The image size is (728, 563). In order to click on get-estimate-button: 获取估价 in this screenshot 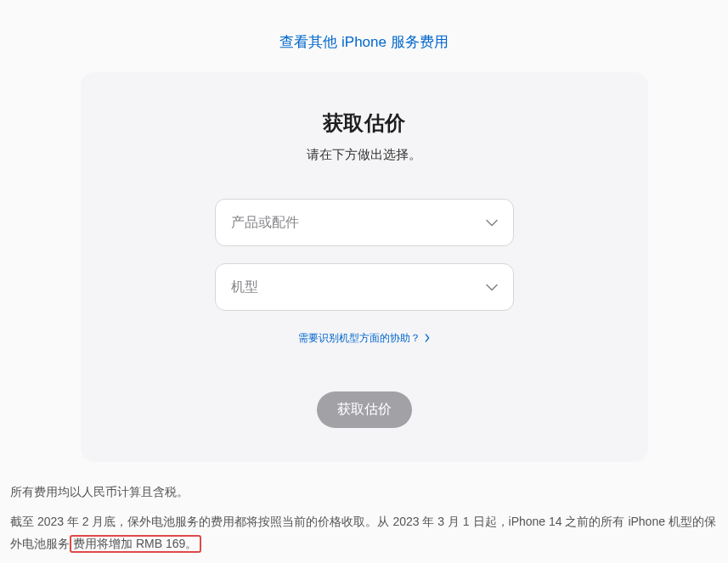, I will do `click(364, 409)`.